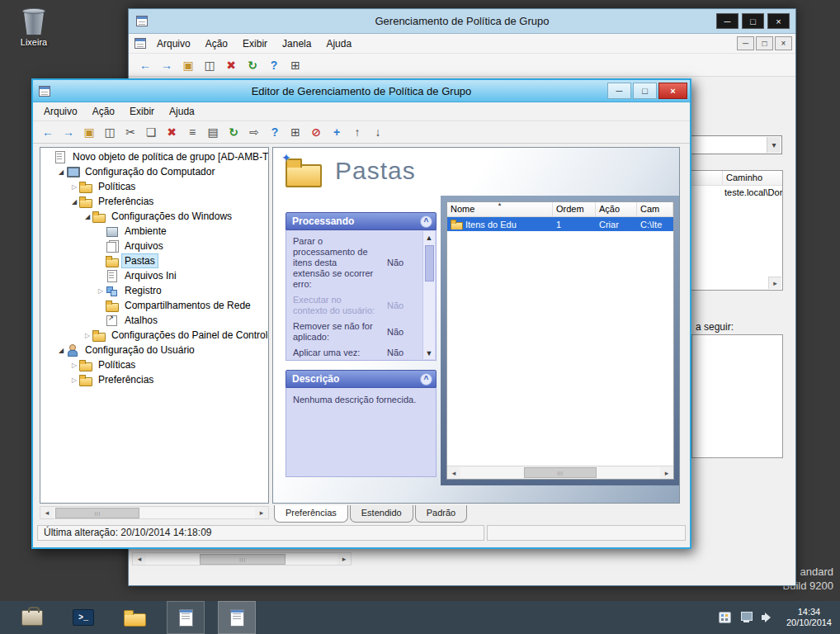 The width and height of the screenshot is (840, 634). Describe the element at coordinates (574, 210) in the screenshot. I see `column-ordem: Ordem` at that location.